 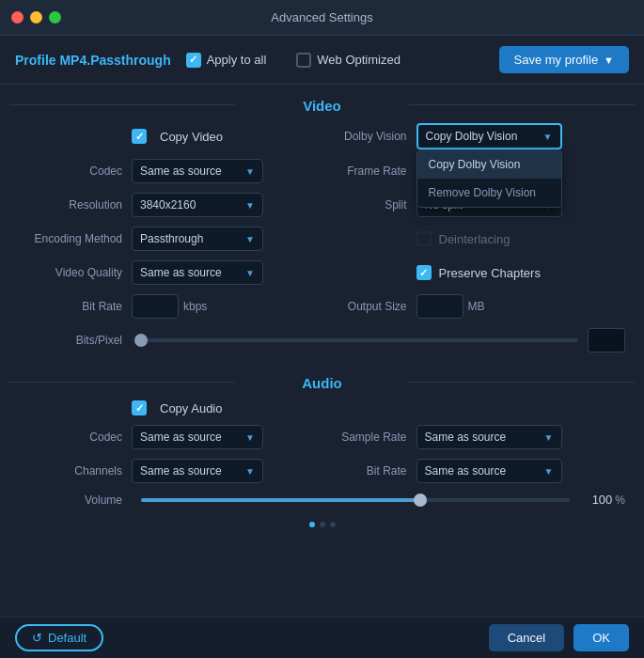 I want to click on close-button, so click(x=17, y=17).